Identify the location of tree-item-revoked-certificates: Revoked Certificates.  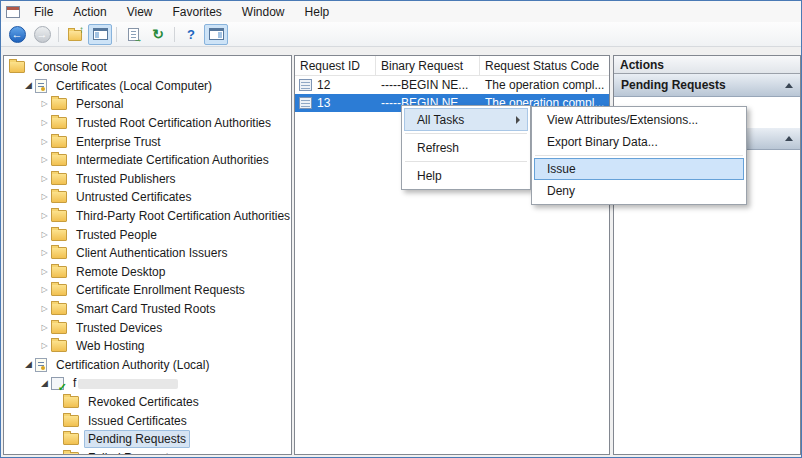
(148, 402).